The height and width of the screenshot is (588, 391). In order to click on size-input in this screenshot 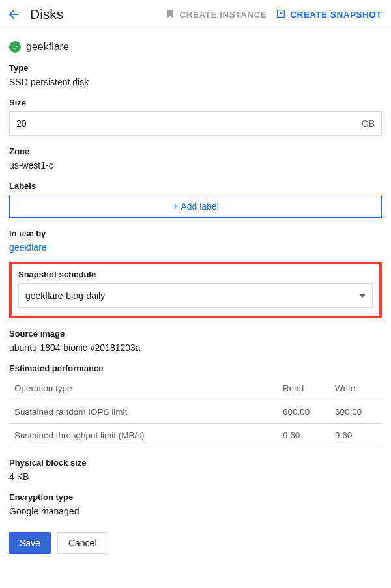, I will do `click(189, 124)`.